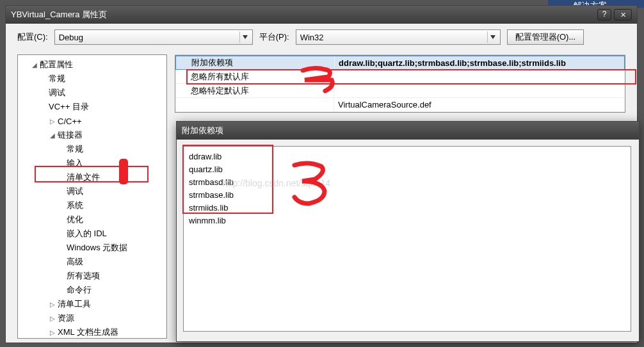 This screenshot has width=644, height=347. I want to click on tree-item-resources: ▷资源, so click(92, 318).